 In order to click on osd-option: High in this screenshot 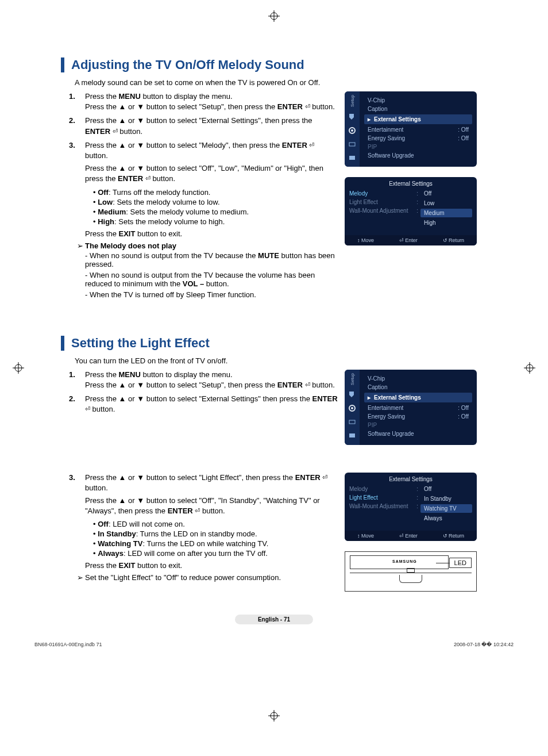, I will do `click(446, 223)`.